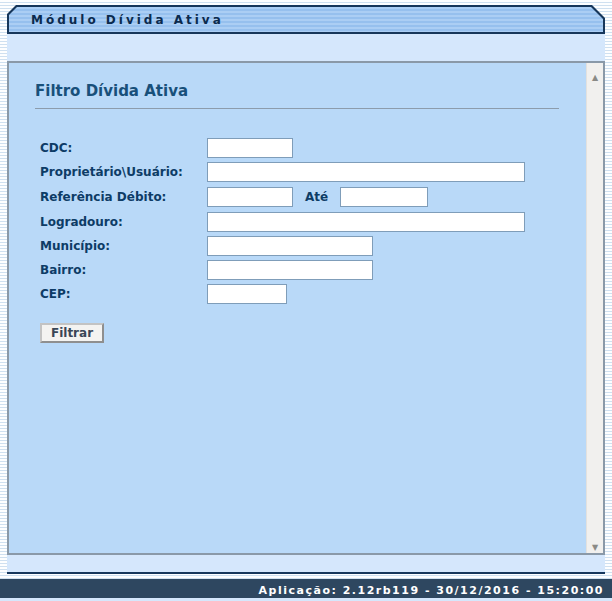 This screenshot has width=612, height=601. I want to click on field-row-logradouro: Logradouro:, so click(298, 222).